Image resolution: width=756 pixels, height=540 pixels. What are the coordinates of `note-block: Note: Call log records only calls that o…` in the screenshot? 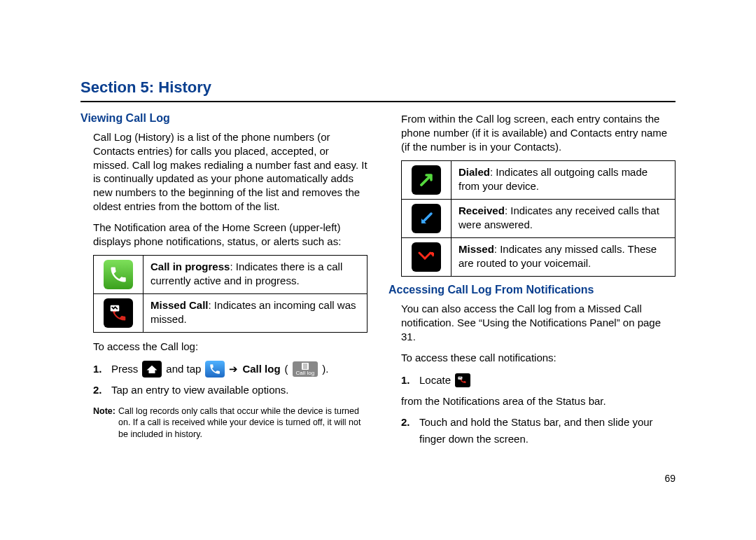 It's located at (230, 423).